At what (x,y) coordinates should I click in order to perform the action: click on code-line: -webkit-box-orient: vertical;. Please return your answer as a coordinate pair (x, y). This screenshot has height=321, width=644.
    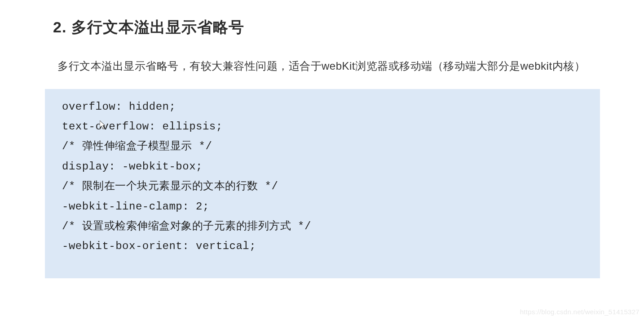
    Looking at the image, I should click on (159, 246).